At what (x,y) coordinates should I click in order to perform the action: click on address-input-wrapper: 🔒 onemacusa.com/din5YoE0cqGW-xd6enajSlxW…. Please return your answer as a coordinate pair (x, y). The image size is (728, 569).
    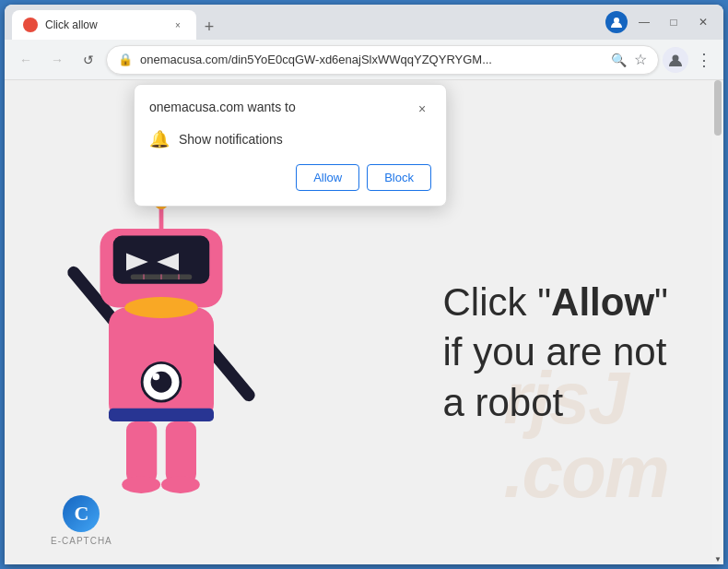
    Looking at the image, I should click on (382, 60).